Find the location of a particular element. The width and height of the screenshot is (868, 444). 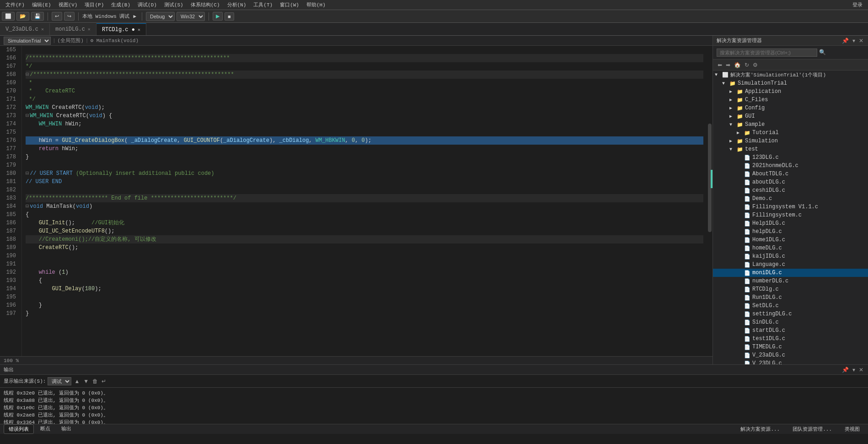

output-wrap: ↵ is located at coordinates (104, 381).